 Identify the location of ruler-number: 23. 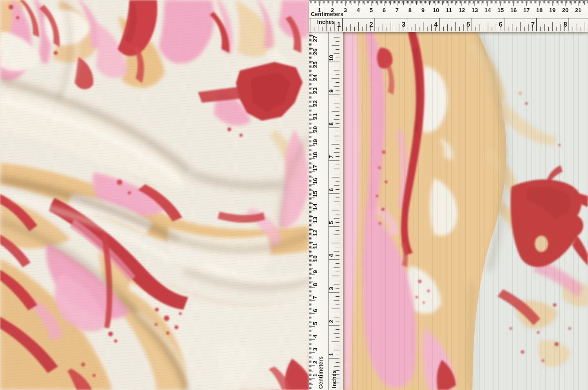
(315, 91).